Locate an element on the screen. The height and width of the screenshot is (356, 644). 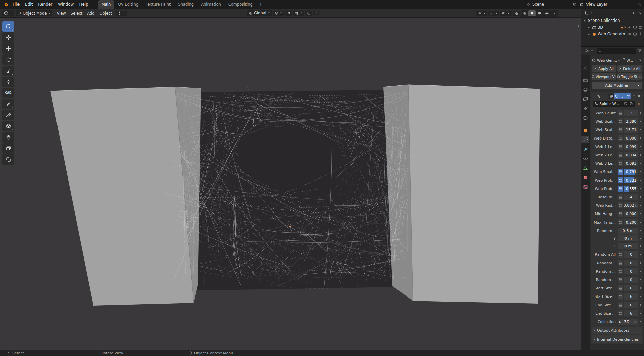
properties-editor-type-button is located at coordinates (589, 51).